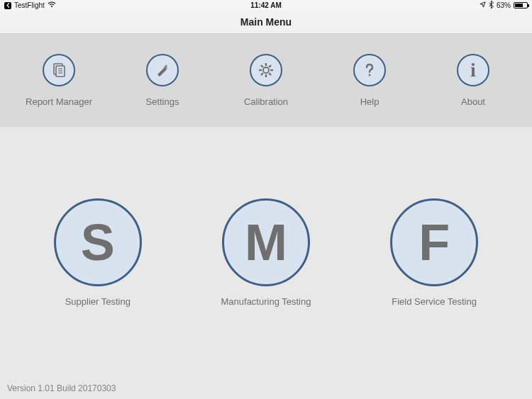 Image resolution: width=532 pixels, height=399 pixels. Describe the element at coordinates (266, 22) in the screenshot. I see `page-title: Main Menu` at that location.